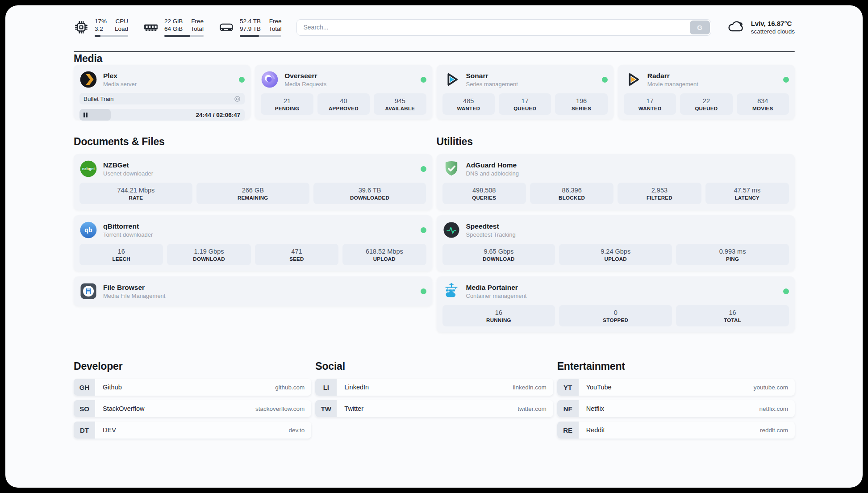 The height and width of the screenshot is (493, 868). I want to click on bookmark-url: youtube.com, so click(771, 388).